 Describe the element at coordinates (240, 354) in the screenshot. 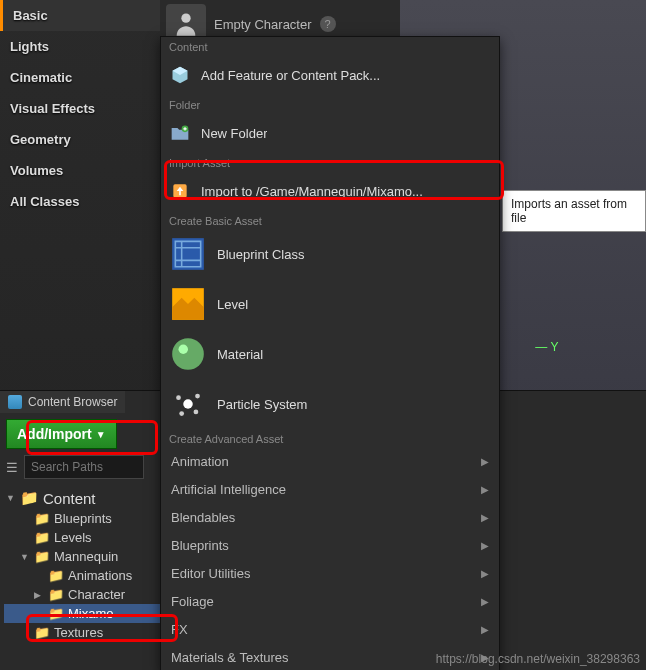

I see `menu-label: Material` at that location.